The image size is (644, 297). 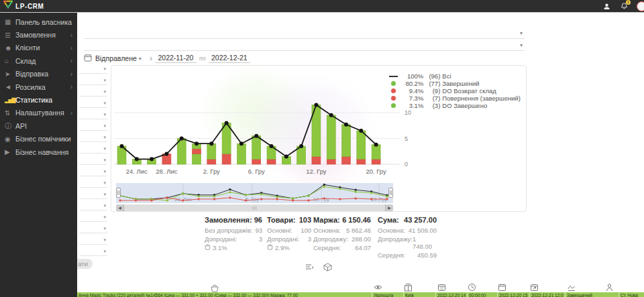 I want to click on list-settings-icon, so click(x=310, y=268).